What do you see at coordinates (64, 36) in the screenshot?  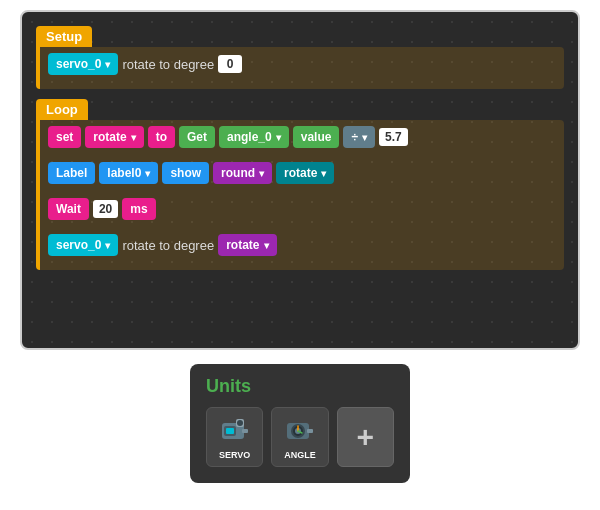 I see `setup-label: Setup` at bounding box center [64, 36].